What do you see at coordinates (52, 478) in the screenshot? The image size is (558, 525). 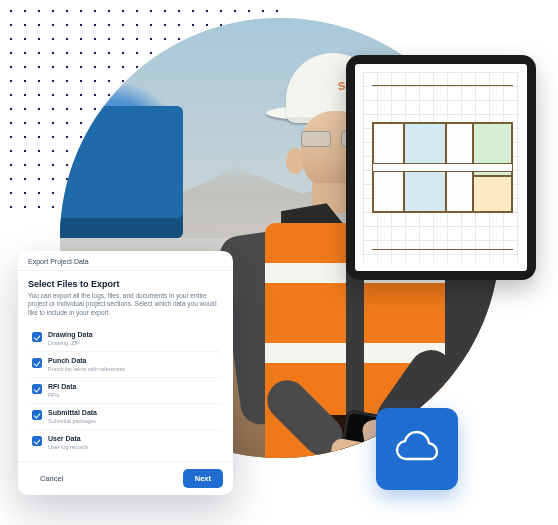 I see `cancel-button: Cancel` at bounding box center [52, 478].